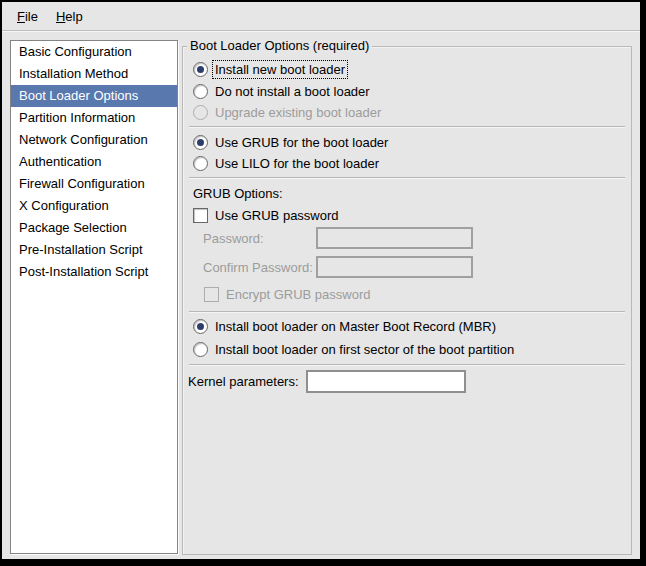 The height and width of the screenshot is (566, 646). I want to click on checkbox-use-grub-password: Use GRUB password, so click(266, 215).